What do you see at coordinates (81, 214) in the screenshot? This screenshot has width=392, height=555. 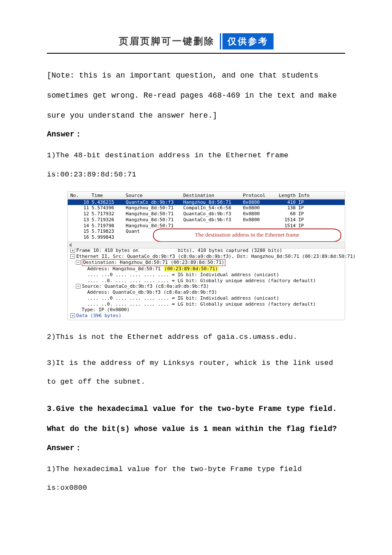 I see `cell-no: 12` at bounding box center [81, 214].